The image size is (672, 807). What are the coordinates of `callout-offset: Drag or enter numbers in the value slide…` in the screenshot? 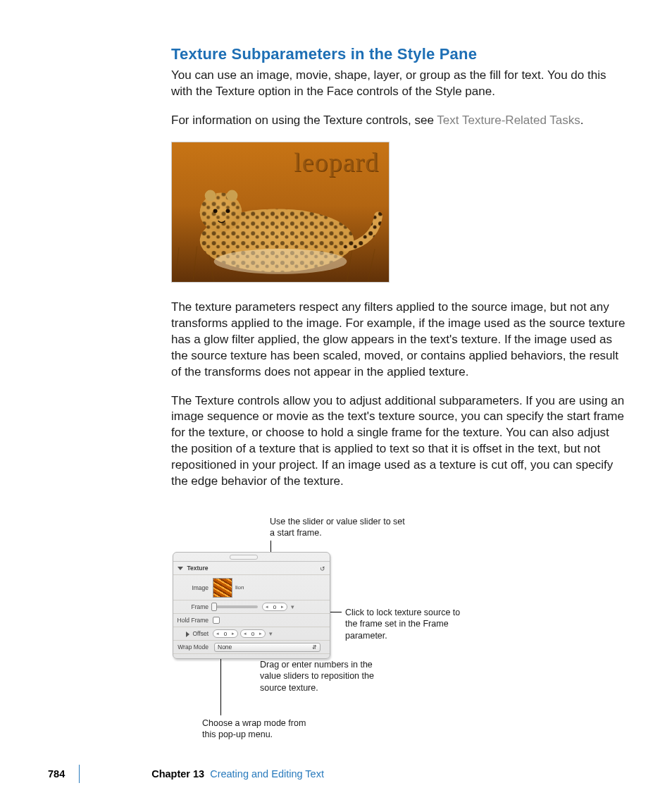 It's located at (320, 677).